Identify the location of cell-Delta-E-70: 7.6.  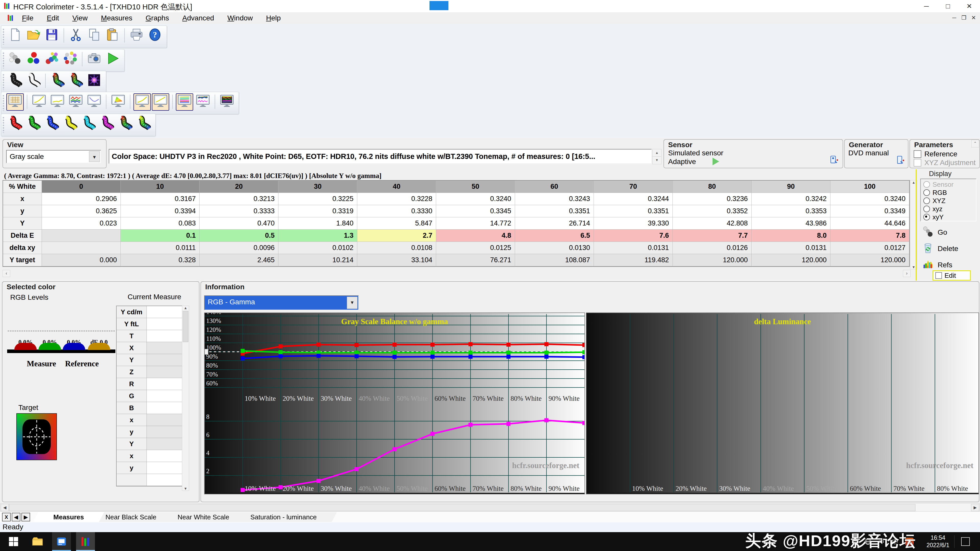
(633, 236).